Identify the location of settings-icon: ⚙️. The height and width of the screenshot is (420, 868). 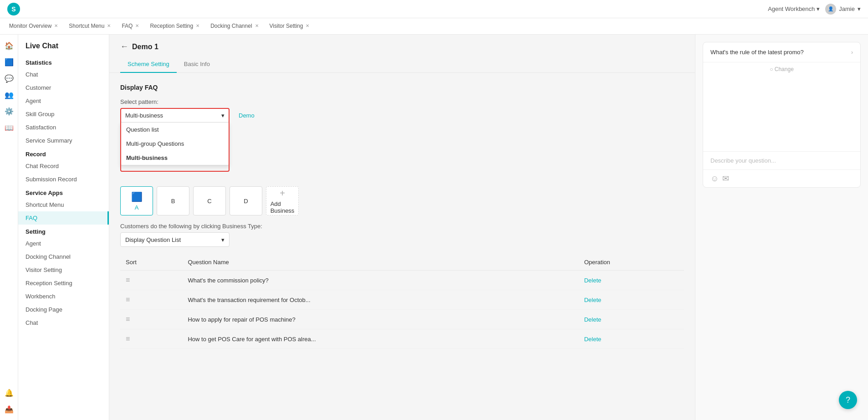
(9, 111).